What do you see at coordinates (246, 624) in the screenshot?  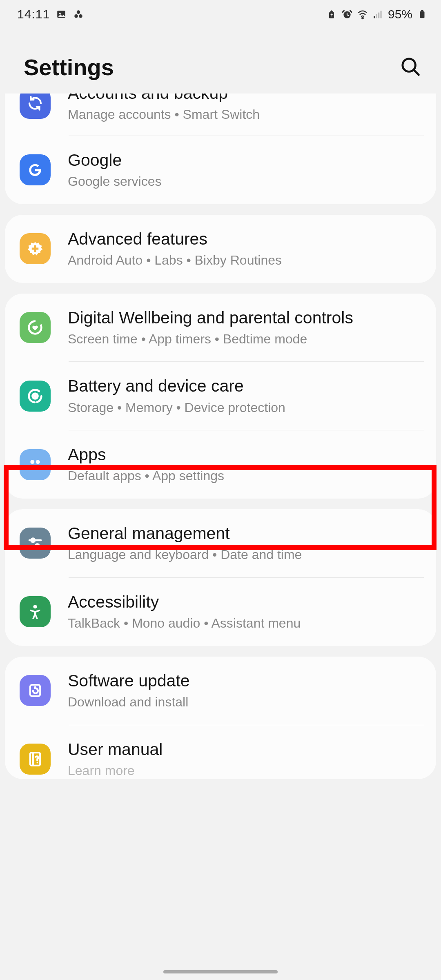 I see `item-subtitle: TalkBack • Mono audio • Assistant menu` at bounding box center [246, 624].